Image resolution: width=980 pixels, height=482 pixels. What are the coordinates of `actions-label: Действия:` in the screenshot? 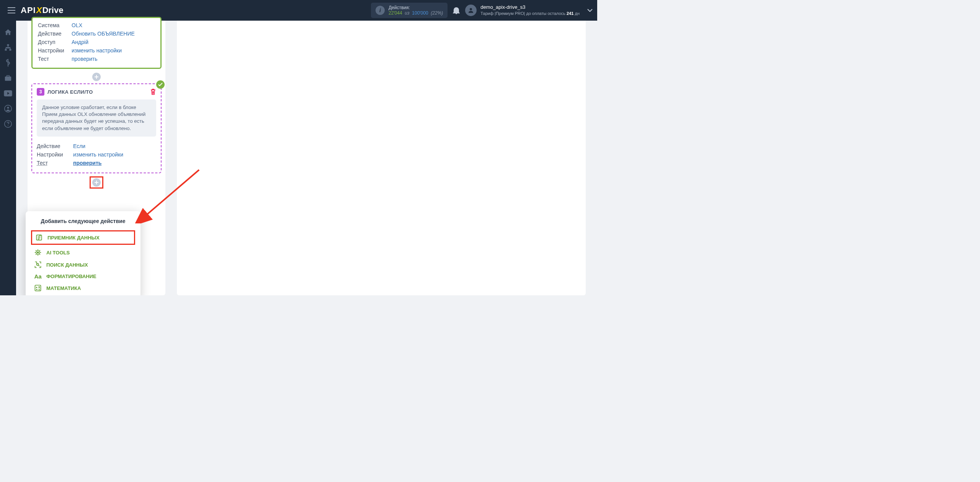 It's located at (416, 8).